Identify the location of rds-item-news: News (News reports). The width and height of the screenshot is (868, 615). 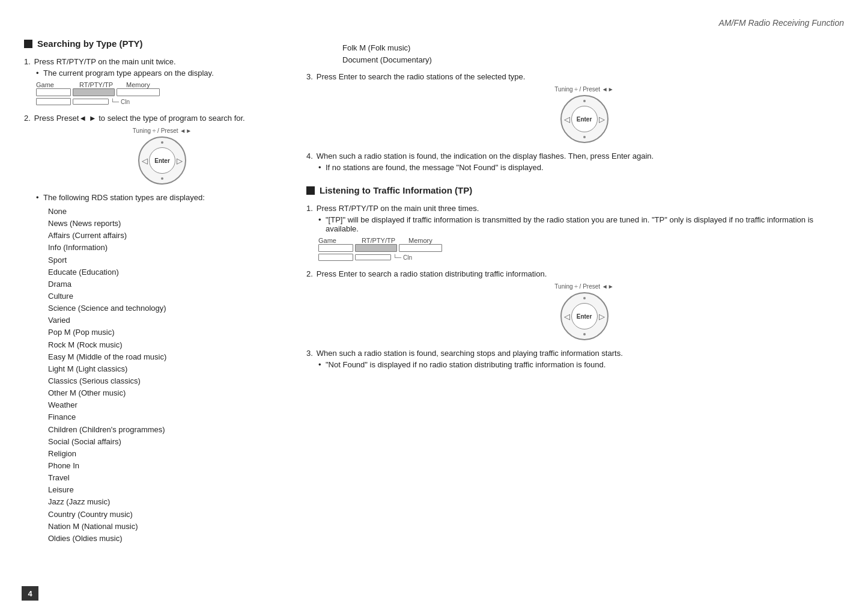
(165, 224).